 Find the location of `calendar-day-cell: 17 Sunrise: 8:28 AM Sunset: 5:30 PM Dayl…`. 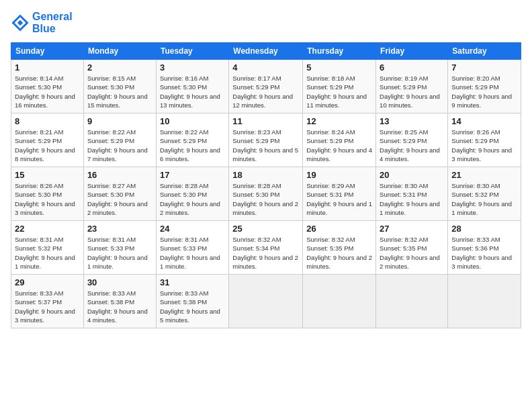

calendar-day-cell: 17 Sunrise: 8:28 AM Sunset: 5:30 PM Dayl… is located at coordinates (192, 194).